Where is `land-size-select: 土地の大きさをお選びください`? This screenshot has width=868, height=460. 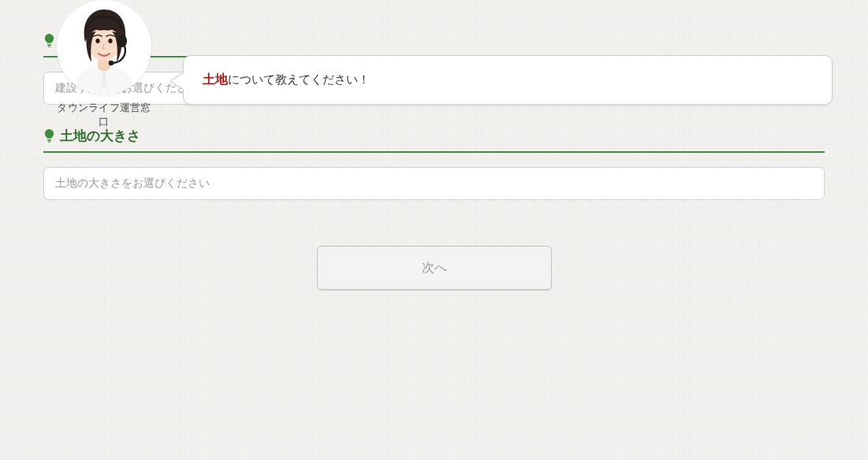 land-size-select: 土地の大きさをお選びください is located at coordinates (434, 184).